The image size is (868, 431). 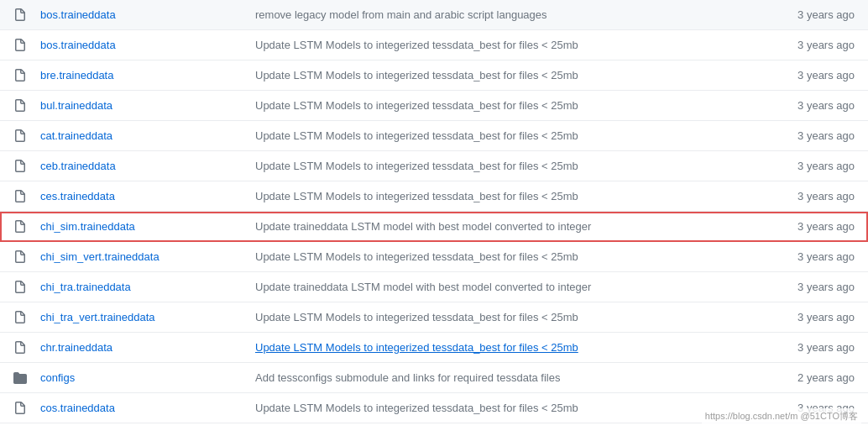 What do you see at coordinates (434, 348) in the screenshot?
I see `table-row: chr.traineddataUpdate LSTM Models to int…` at bounding box center [434, 348].